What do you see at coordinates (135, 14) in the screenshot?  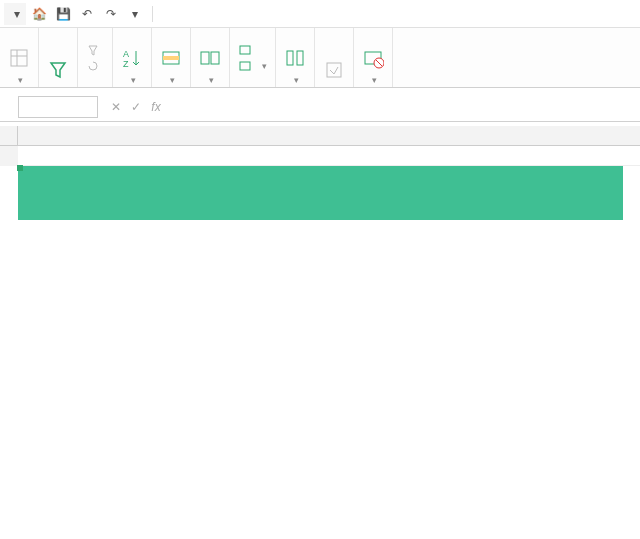 I see `qat-dropdown-icon: ▾` at bounding box center [135, 14].